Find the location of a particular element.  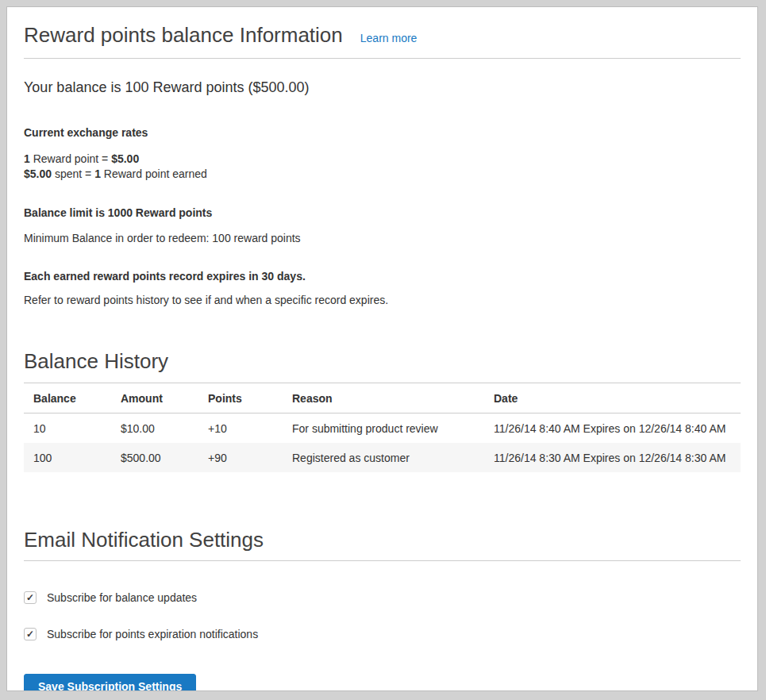

balance-summary: Your balance is 100 Reward points ($500.… is located at coordinates (383, 87).